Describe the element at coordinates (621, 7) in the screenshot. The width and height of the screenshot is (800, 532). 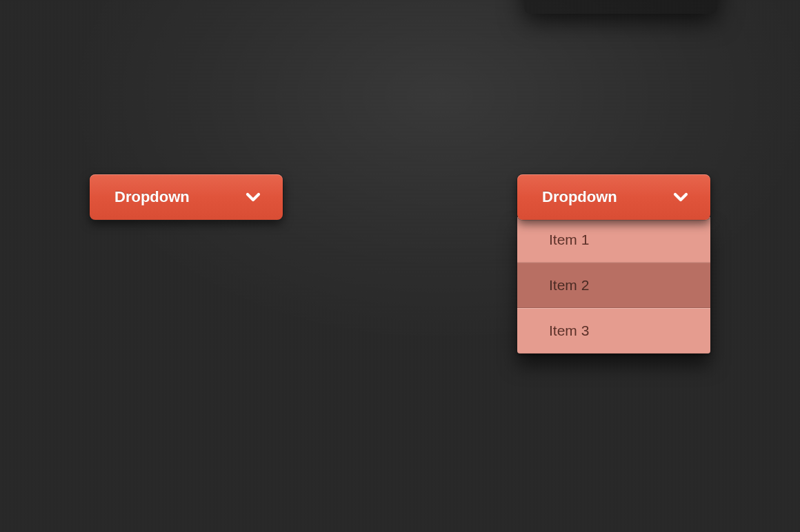
I see `offscreen-panel-shadow` at that location.